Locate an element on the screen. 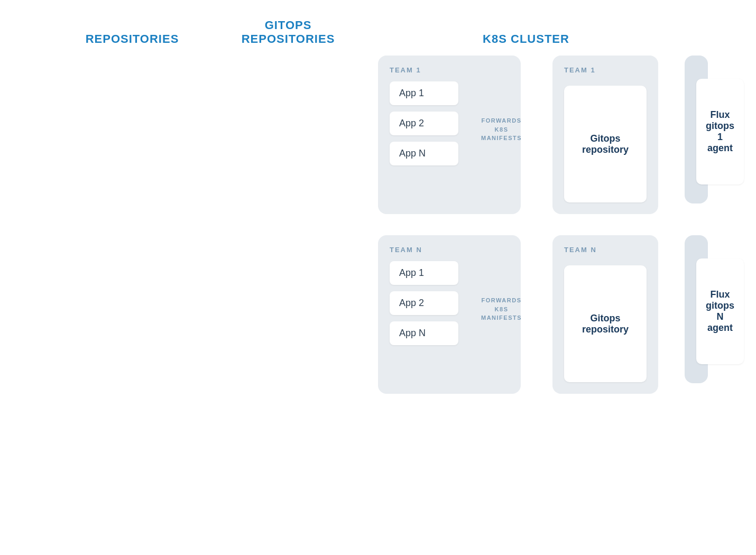 Image resolution: width=756 pixels, height=555 pixels. k8s-header: K8S CLUSTER is located at coordinates (526, 39).